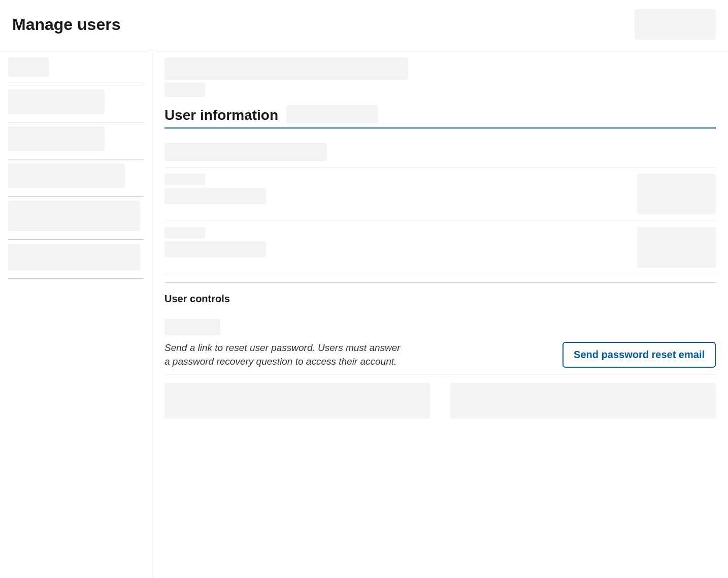 Image resolution: width=728 pixels, height=578 pixels. I want to click on bottom-placeholder-left, so click(297, 401).